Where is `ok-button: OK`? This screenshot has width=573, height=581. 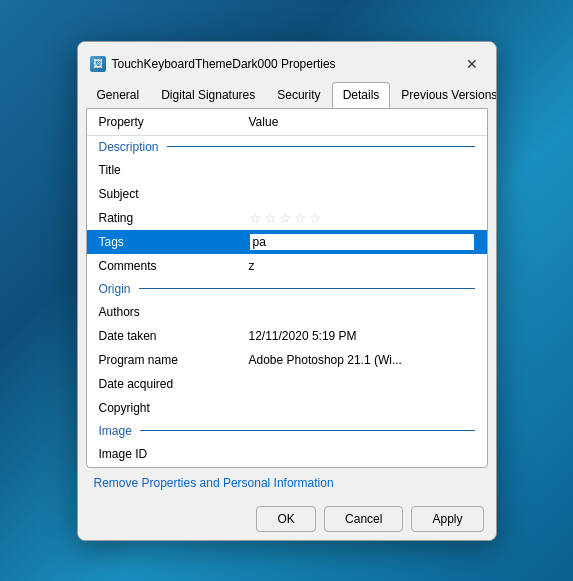 ok-button: OK is located at coordinates (286, 519).